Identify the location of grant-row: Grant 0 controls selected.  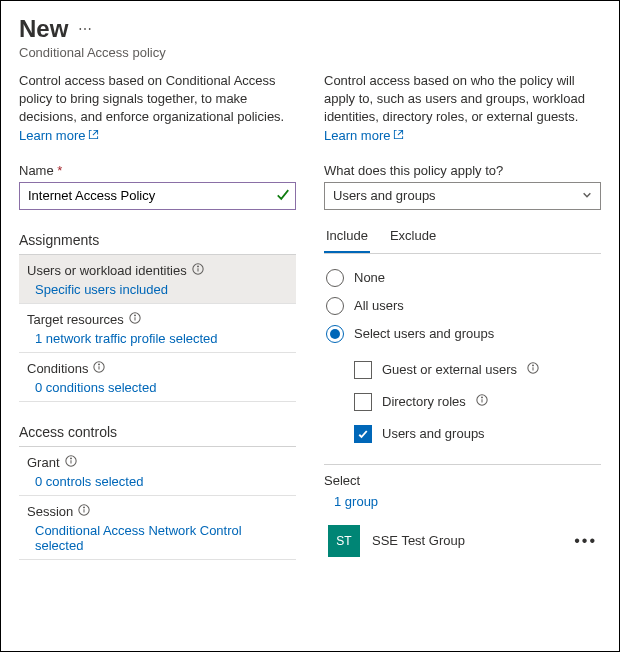
(158, 472).